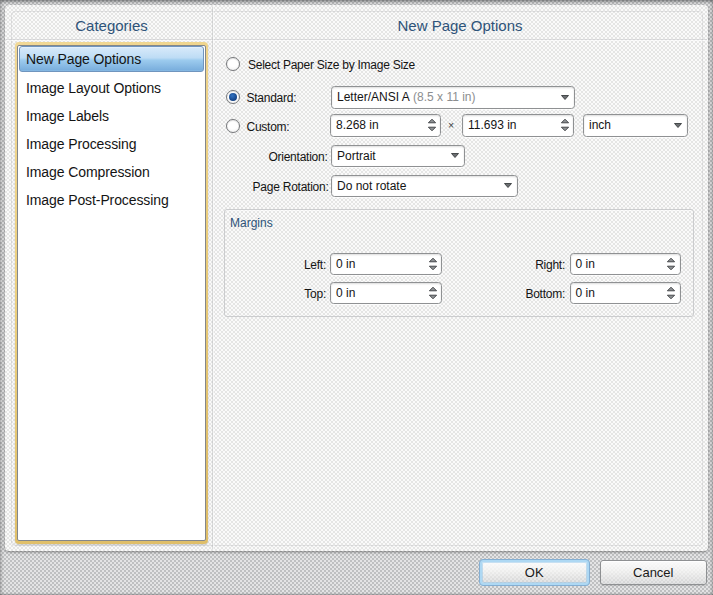 The width and height of the screenshot is (713, 595). Describe the element at coordinates (112, 59) in the screenshot. I see `sidebar-item-new-page-options: New Page Options` at that location.